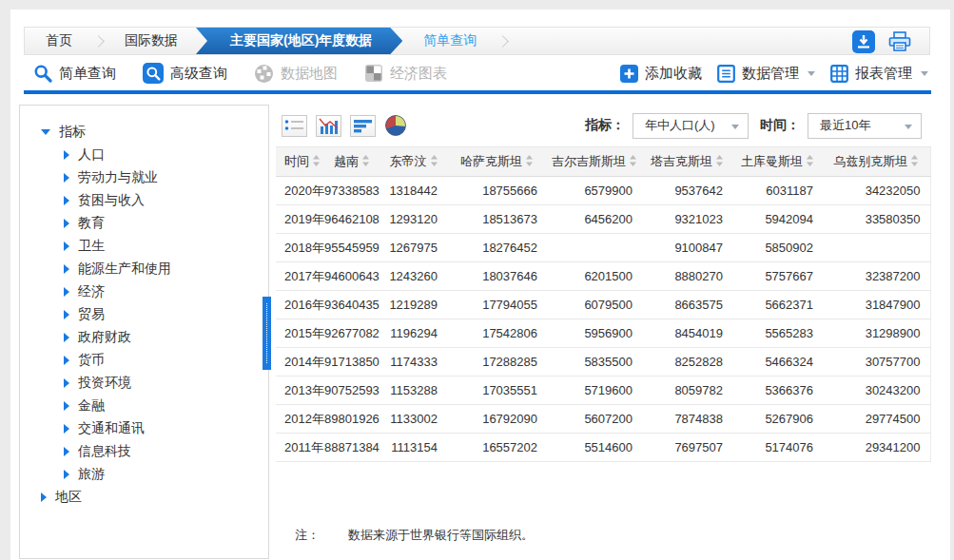 Image resolution: width=954 pixels, height=560 pixels. I want to click on add-favorite-label: 添加收藏, so click(673, 74).